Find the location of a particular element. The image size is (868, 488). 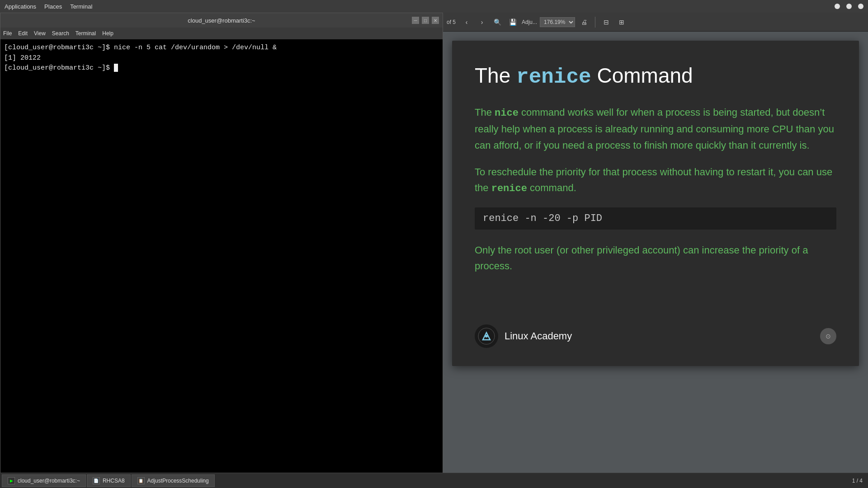

slide-title-prefix: The is located at coordinates (495, 75).